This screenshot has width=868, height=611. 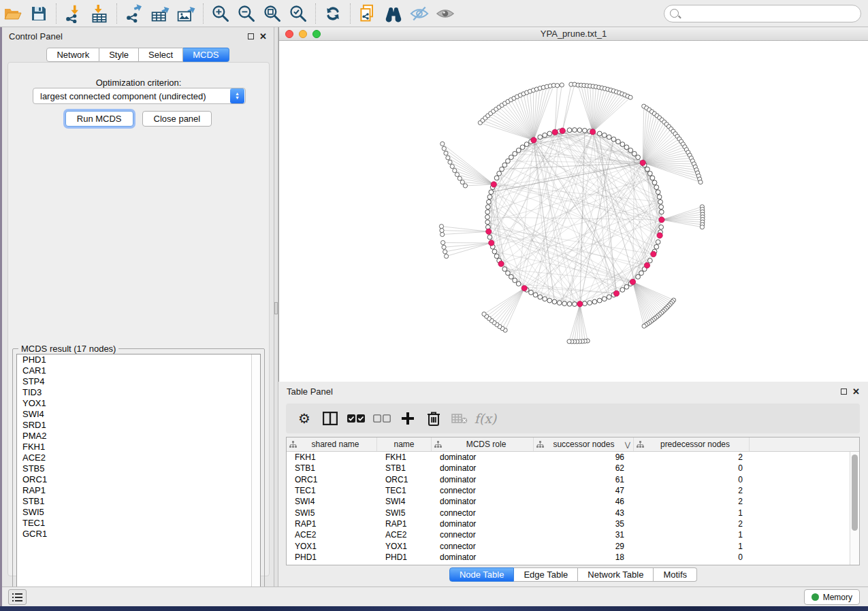 What do you see at coordinates (139, 96) in the screenshot?
I see `optimization-criterion-select: largest connected component (undirected)…` at bounding box center [139, 96].